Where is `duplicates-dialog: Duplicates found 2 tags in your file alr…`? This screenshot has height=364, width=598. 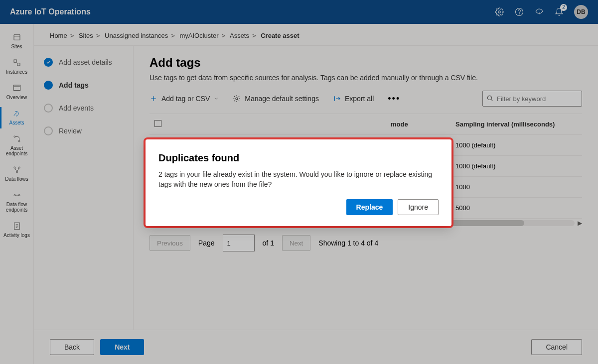 duplicates-dialog: Duplicates found 2 tags in your file alr… is located at coordinates (299, 183).